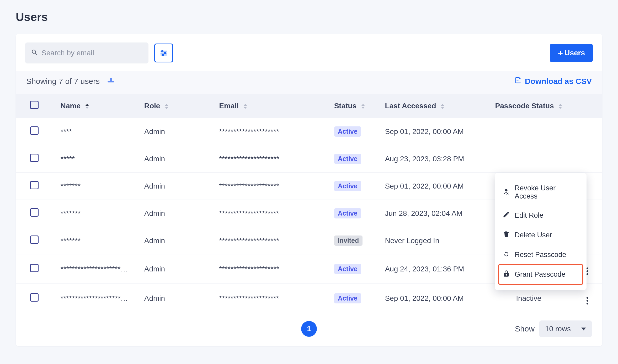  Describe the element at coordinates (95, 106) in the screenshot. I see `column-header-name: Name` at that location.